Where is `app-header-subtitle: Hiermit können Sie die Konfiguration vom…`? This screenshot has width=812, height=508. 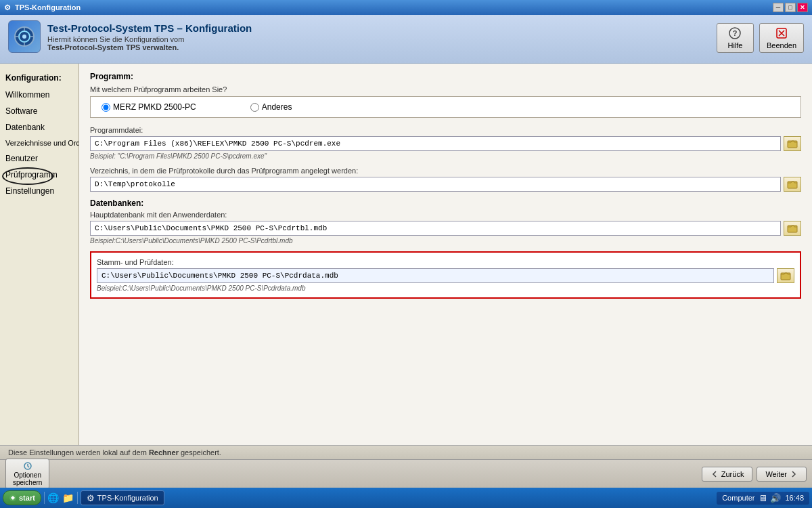 app-header-subtitle: Hiermit können Sie die Konfiguration vom… is located at coordinates (150, 43).